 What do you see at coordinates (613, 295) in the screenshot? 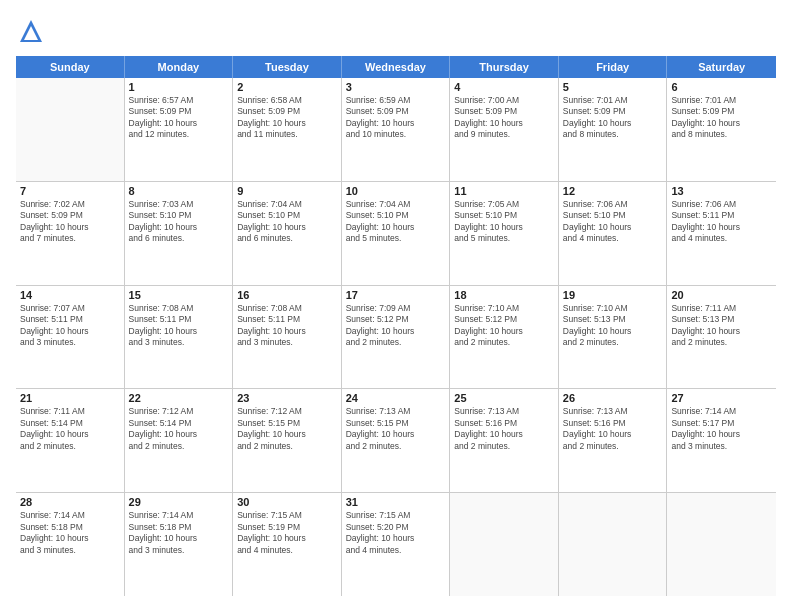
I see `day-number: 19` at bounding box center [613, 295].